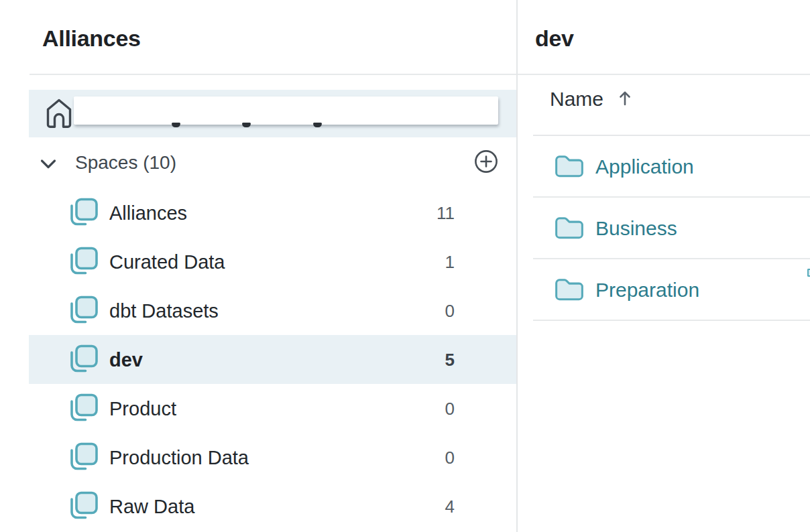 Image resolution: width=810 pixels, height=532 pixels. What do you see at coordinates (126, 359) in the screenshot?
I see `space-label: dev` at bounding box center [126, 359].